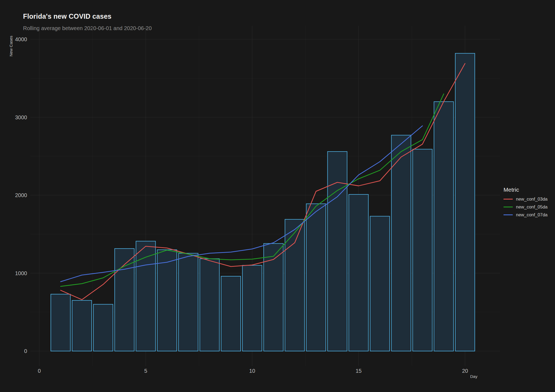 Image resolution: width=555 pixels, height=392 pixels. I want to click on legend-label: new_conf_05da, so click(532, 207).